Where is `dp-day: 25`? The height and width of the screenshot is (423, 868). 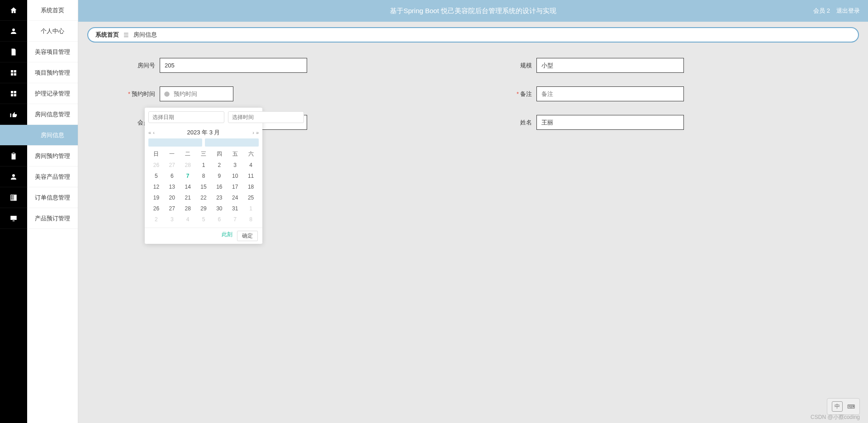
dp-day: 25 is located at coordinates (251, 198).